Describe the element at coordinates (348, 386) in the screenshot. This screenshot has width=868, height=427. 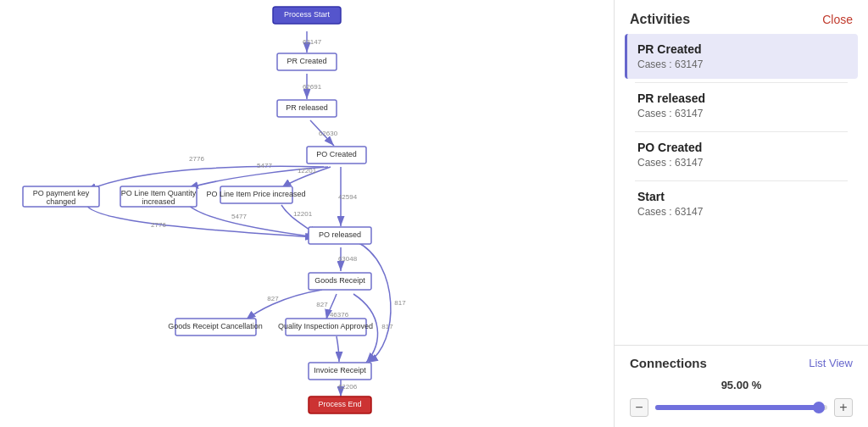
I see `edge-label-62206: 62206` at that location.